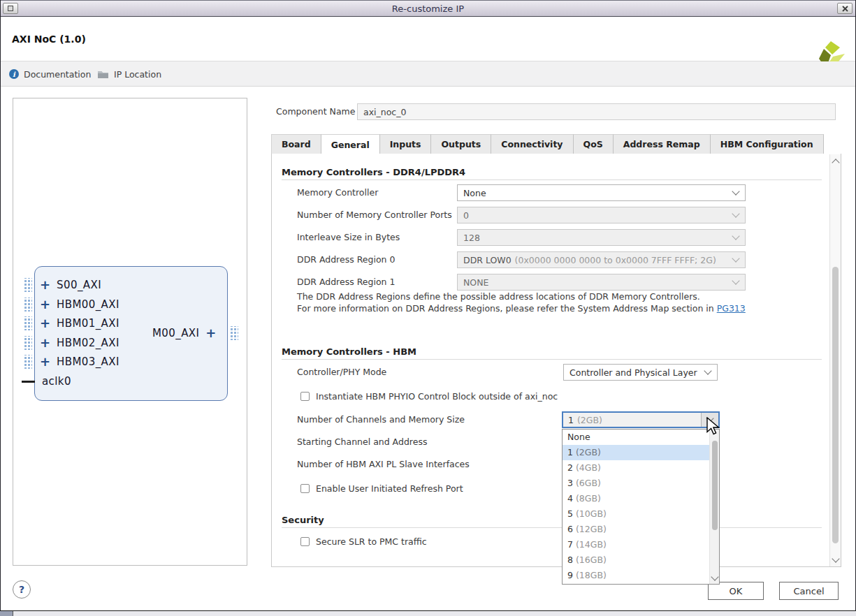  What do you see at coordinates (714, 427) in the screenshot?
I see `mouse-cursor` at bounding box center [714, 427].